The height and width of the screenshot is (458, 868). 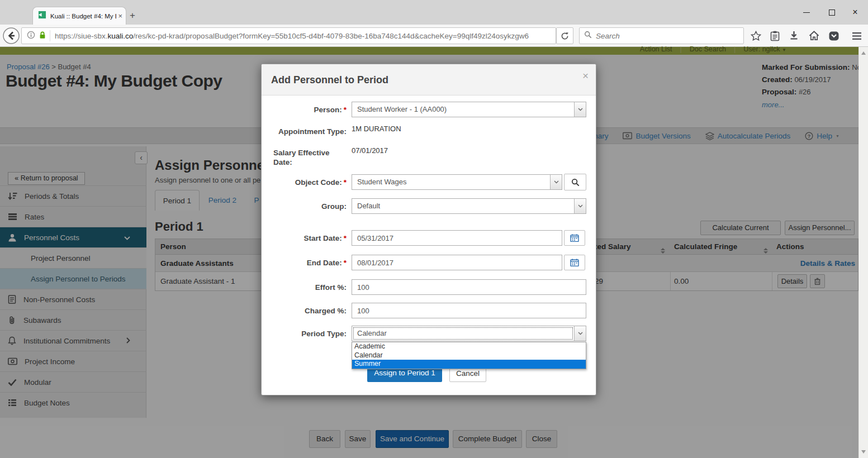 What do you see at coordinates (309, 334) in the screenshot?
I see `period-type-label: Period Type:` at bounding box center [309, 334].